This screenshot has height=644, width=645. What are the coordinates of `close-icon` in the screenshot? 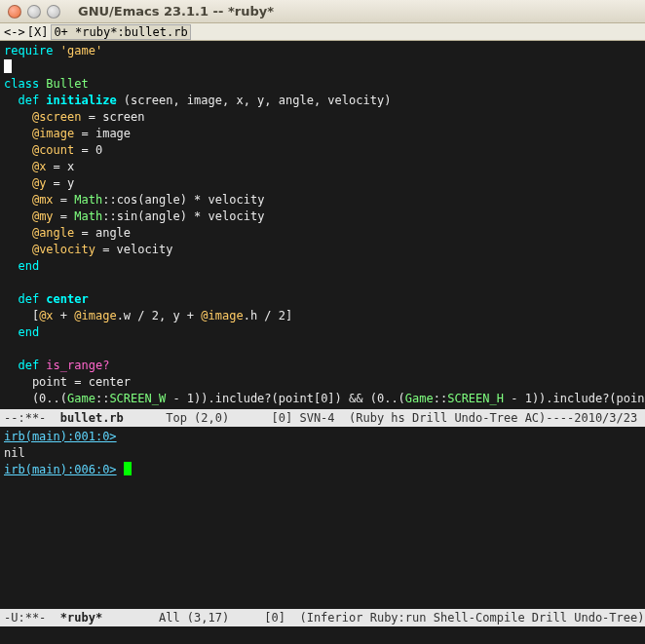 It's located at (15, 12).